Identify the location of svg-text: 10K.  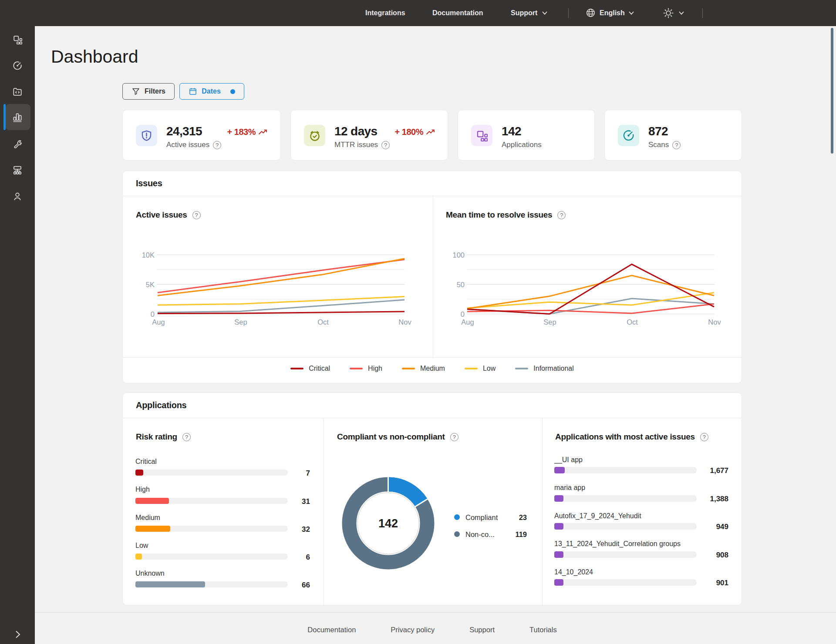
(148, 255).